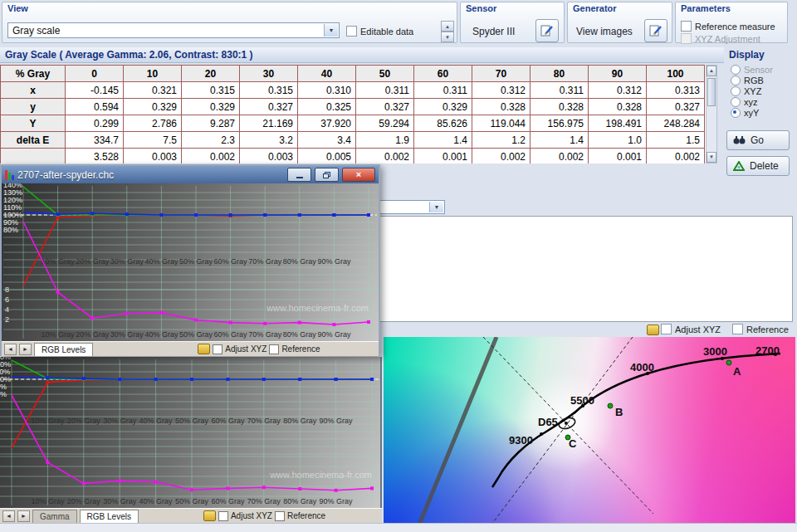 This screenshot has height=532, width=797. What do you see at coordinates (760, 113) in the screenshot?
I see `display-option-xyy: xyY` at bounding box center [760, 113].